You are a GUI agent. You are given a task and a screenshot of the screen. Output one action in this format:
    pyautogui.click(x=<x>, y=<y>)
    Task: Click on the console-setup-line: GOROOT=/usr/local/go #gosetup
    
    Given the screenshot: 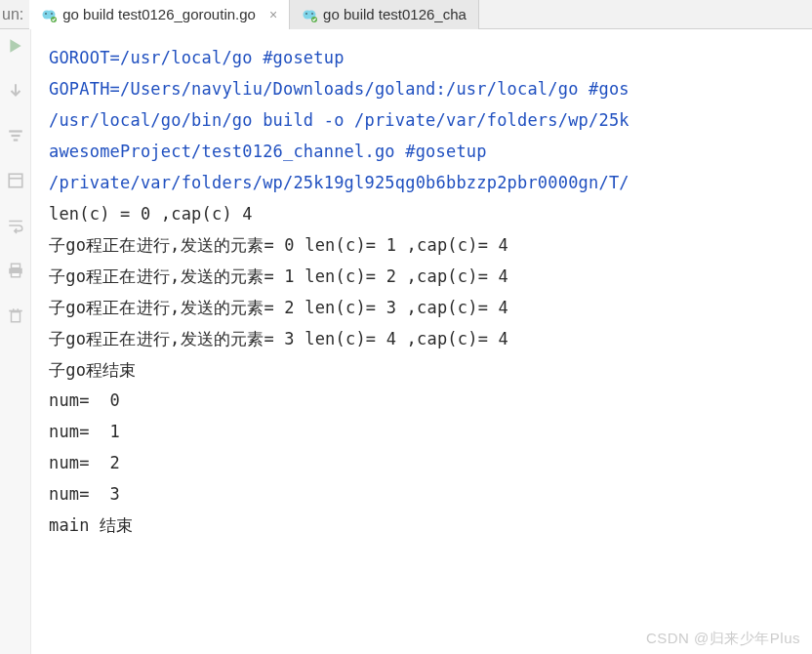 What is the action you would take?
    pyautogui.click(x=426, y=59)
    